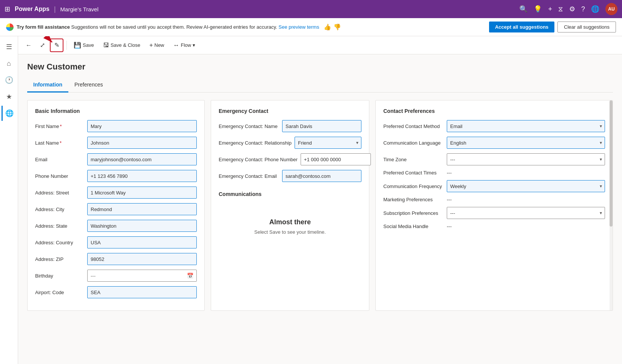 The height and width of the screenshot is (364, 622). Describe the element at coordinates (332, 27) in the screenshot. I see `ai-feedback: 👍 👎` at that location.